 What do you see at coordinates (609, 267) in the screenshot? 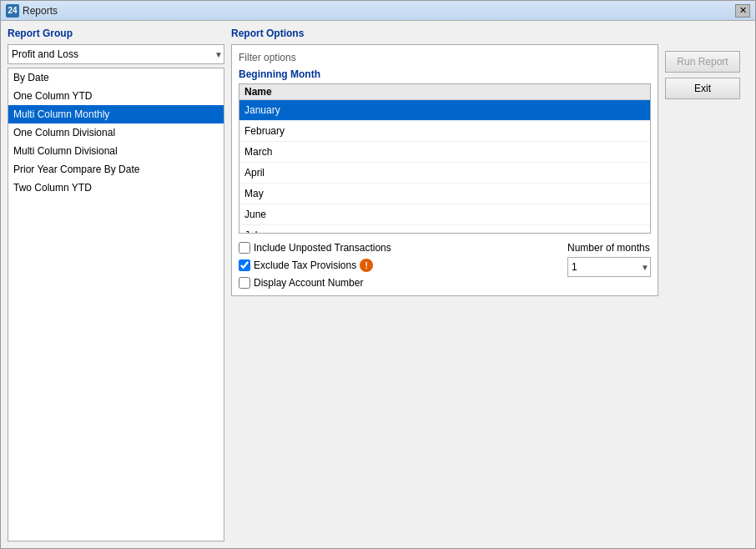
I see `number-of-months-dropdown: 123612` at bounding box center [609, 267].